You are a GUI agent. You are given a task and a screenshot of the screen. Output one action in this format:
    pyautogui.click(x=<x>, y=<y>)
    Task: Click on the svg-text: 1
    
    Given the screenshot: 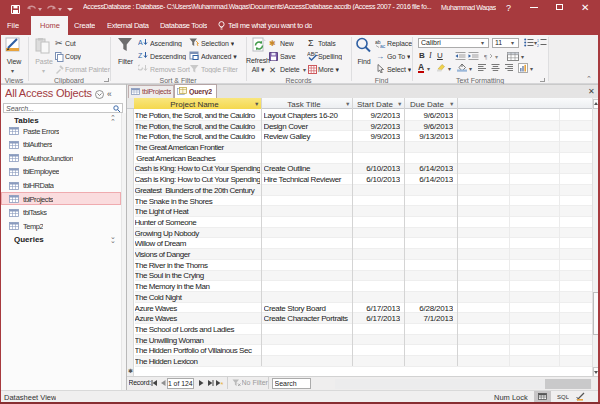 What is the action you would take?
    pyautogui.click(x=538, y=41)
    